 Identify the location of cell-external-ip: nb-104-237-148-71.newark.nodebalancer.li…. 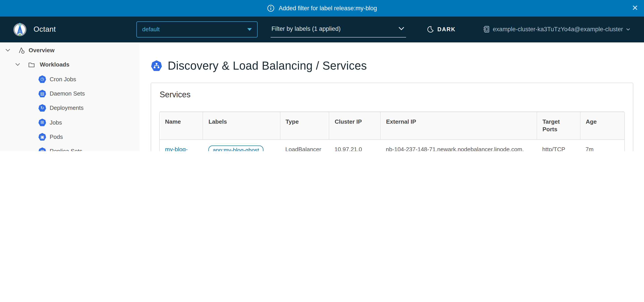
(459, 145).